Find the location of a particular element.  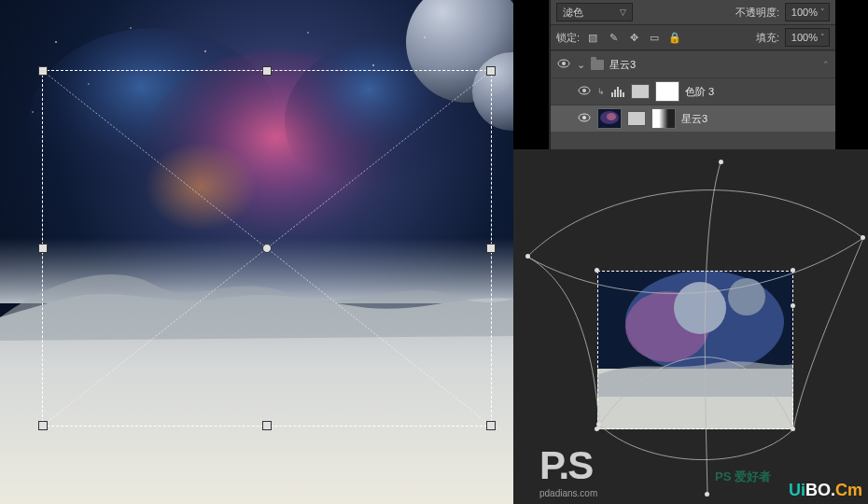

blend-mode-value: 滤色 is located at coordinates (573, 13).